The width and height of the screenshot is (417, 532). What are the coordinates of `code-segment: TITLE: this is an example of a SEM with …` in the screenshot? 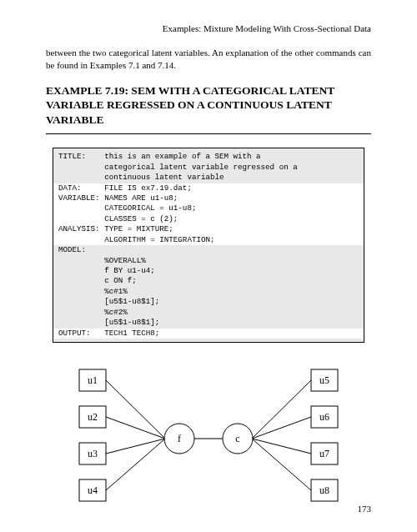 It's located at (178, 167).